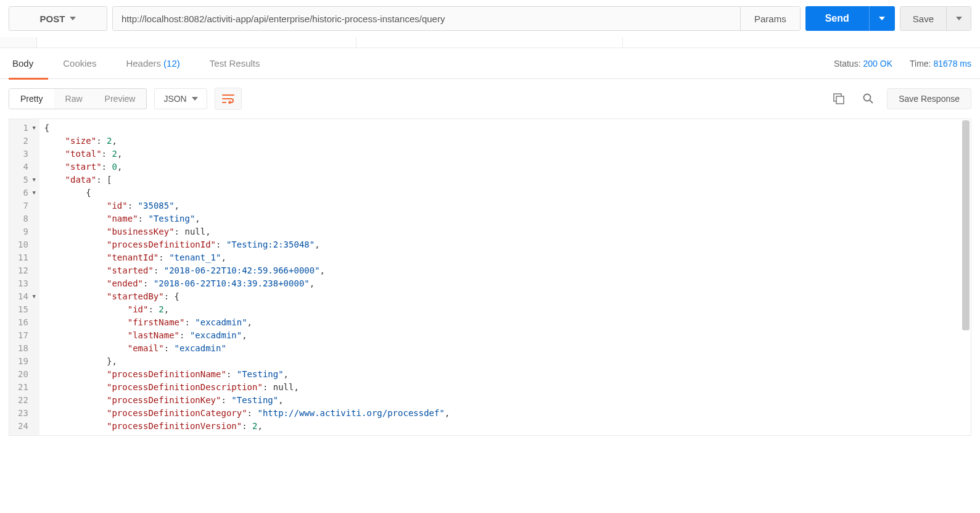 Image resolution: width=980 pixels, height=513 pixels. Describe the element at coordinates (505, 348) in the screenshot. I see `code-line: "email": "excadmin"` at that location.